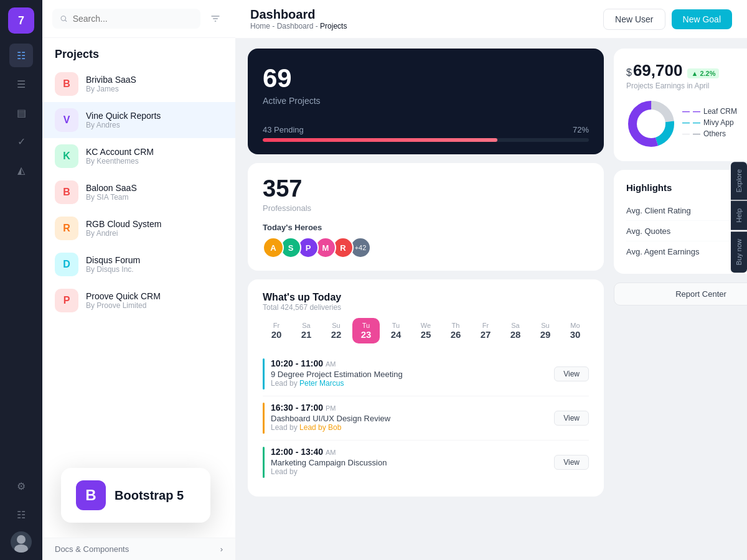 This screenshot has height=560, width=747. What do you see at coordinates (426, 297) in the screenshot?
I see `schedule-title: What's up Today` at bounding box center [426, 297].